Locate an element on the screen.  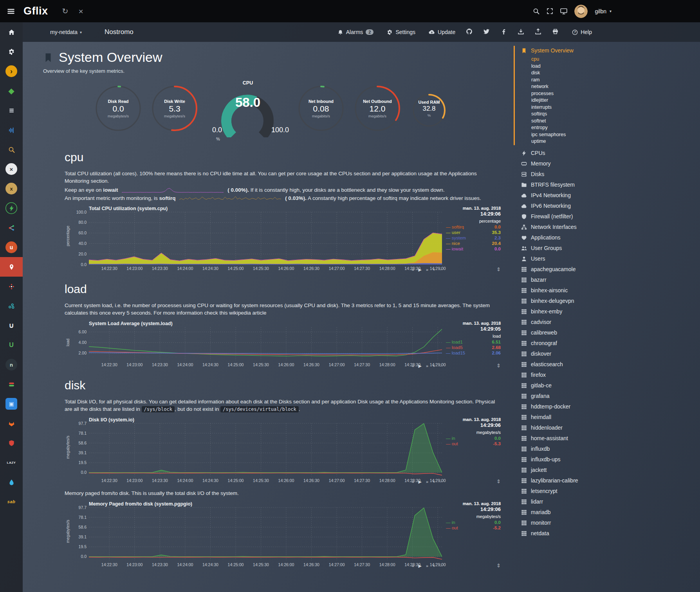
hamburger-menu-icon is located at coordinates (11, 11).